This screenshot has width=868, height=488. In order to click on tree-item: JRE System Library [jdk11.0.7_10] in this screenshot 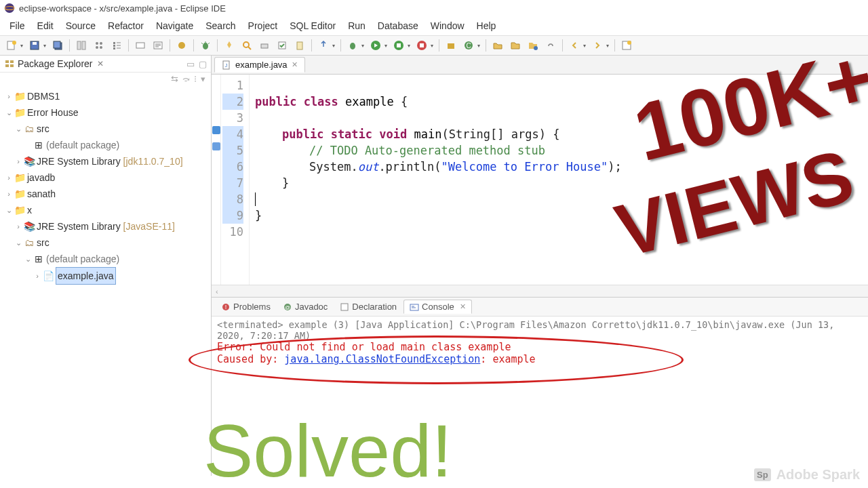, I will do `click(110, 161)`.